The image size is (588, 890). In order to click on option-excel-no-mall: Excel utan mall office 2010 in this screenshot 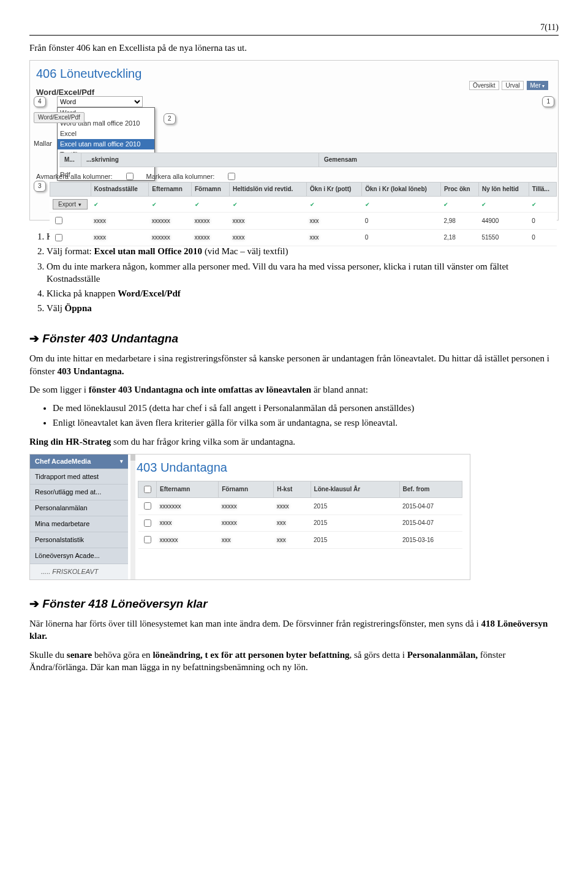, I will do `click(106, 145)`.